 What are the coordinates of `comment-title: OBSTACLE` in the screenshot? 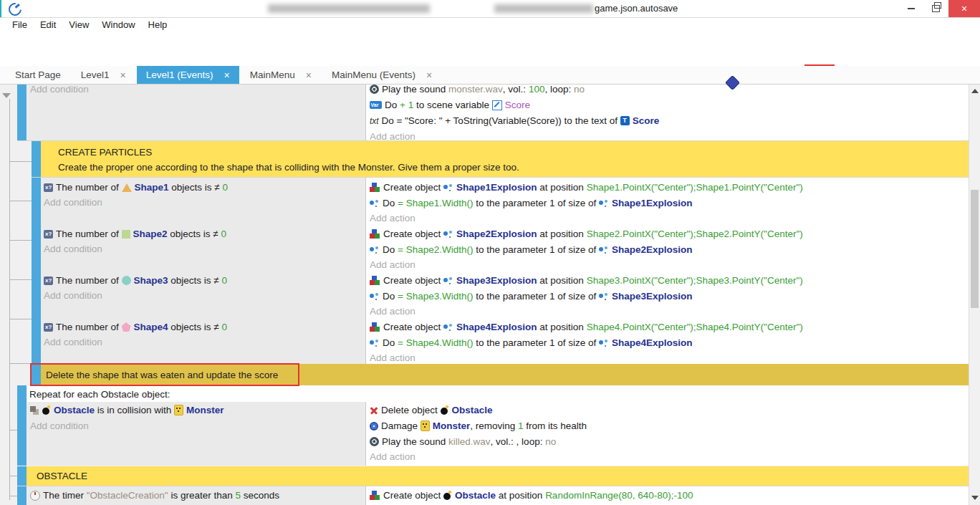 It's located at (62, 476).